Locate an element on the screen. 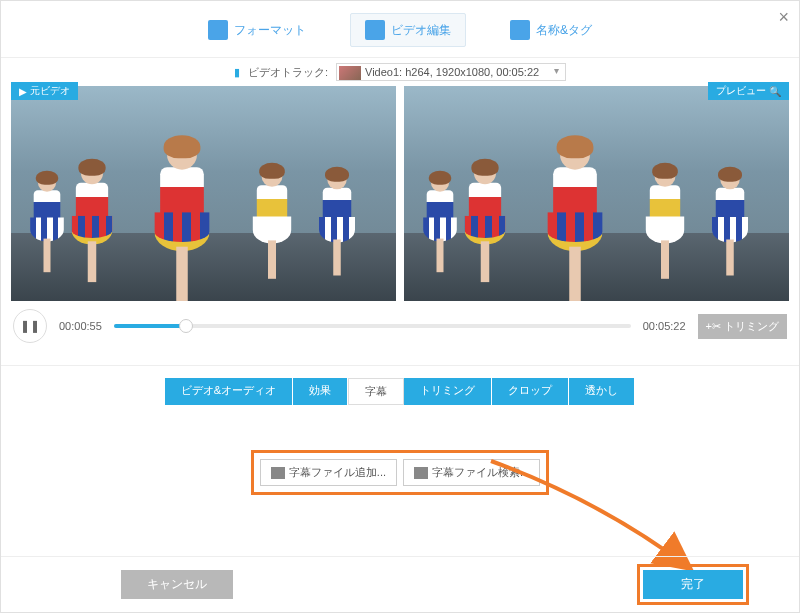 This screenshot has width=800, height=613. file-search-icon is located at coordinates (421, 473).